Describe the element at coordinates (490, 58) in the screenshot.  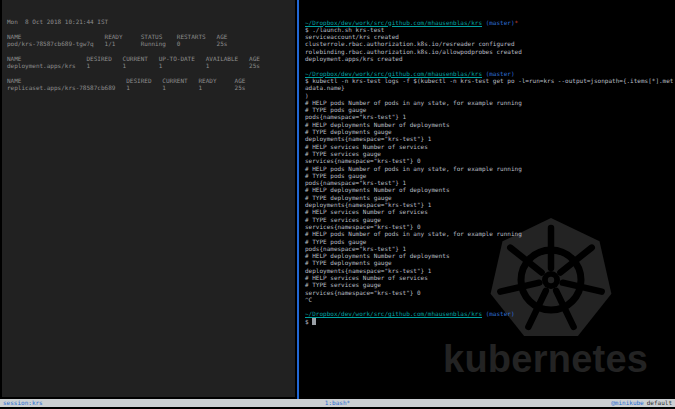
I see `terminal-line: deployment.apps/krs created` at that location.